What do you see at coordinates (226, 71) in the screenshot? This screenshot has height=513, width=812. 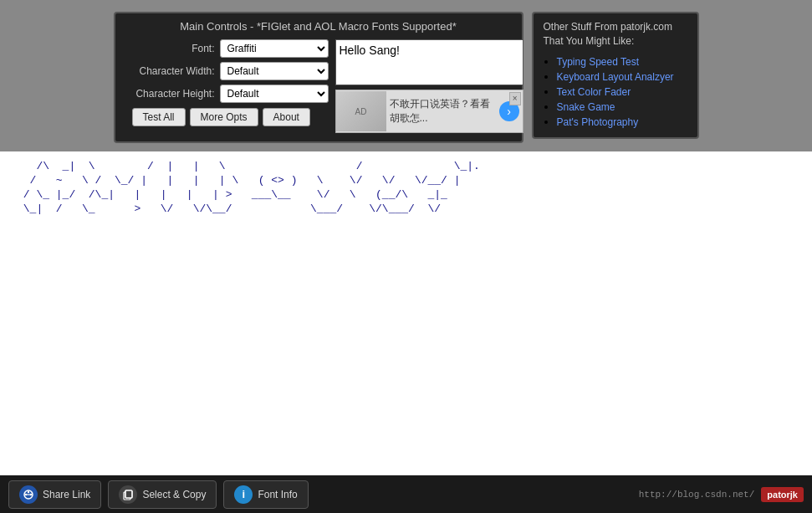 I see `char-width-row: Character Width: Default Full Fitted Smu…` at bounding box center [226, 71].